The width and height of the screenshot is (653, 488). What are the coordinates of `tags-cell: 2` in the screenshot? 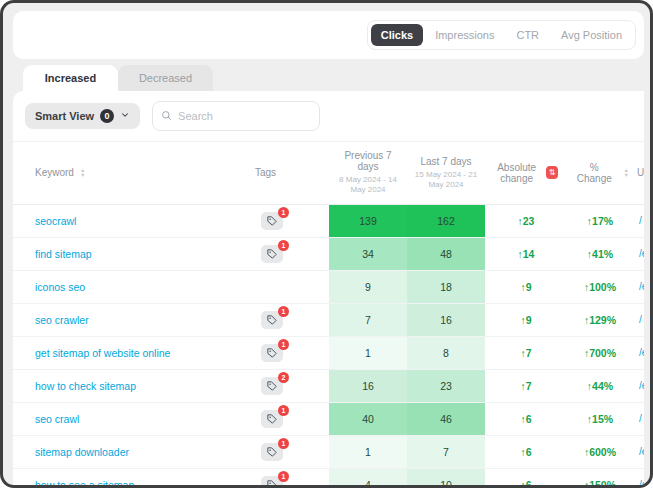 It's located at (290, 386).